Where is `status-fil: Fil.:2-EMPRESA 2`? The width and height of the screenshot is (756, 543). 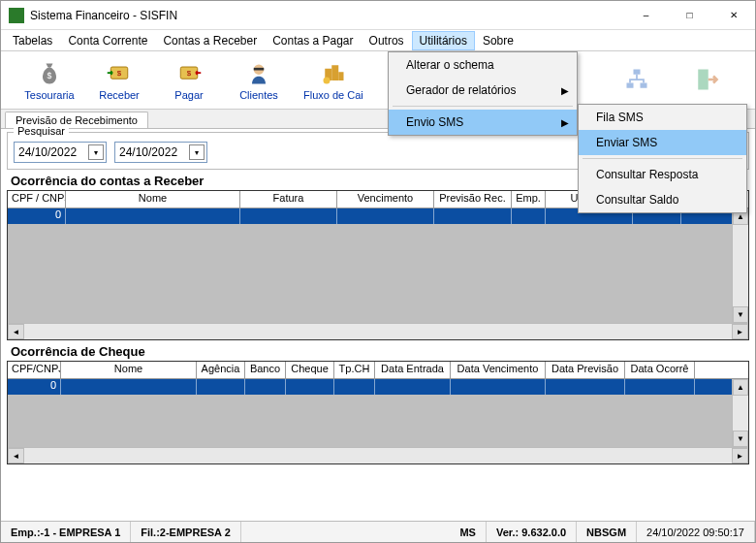
status-fil: Fil.:2-EMPRESA 2 is located at coordinates (186, 531).